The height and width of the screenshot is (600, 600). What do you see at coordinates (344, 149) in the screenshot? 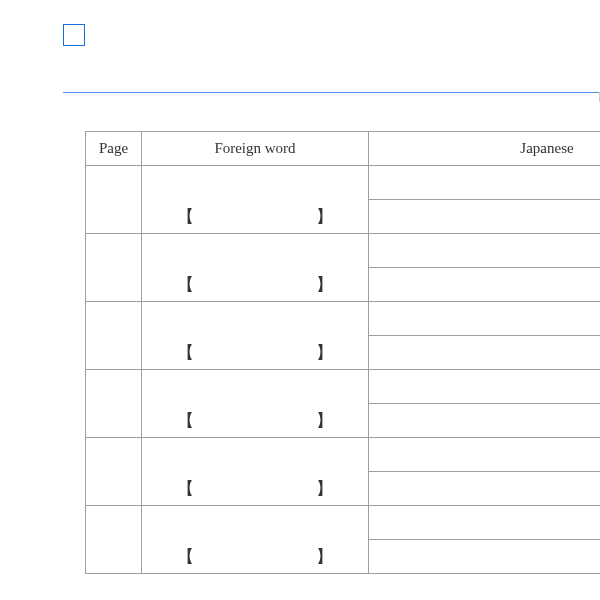
I see `table-header-row: Page Foreign word Japanese` at bounding box center [344, 149].